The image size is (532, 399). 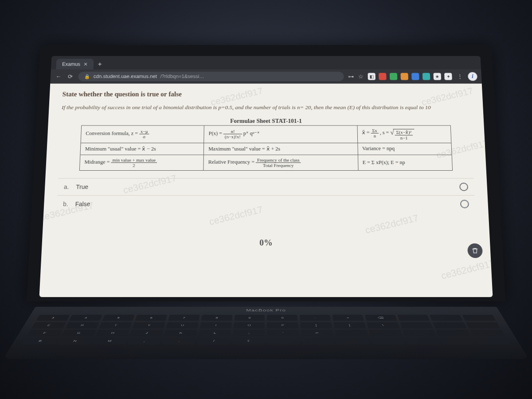 I want to click on formula-cell: Minimum "usual" value = x̄ − 2s, so click(x=142, y=149).